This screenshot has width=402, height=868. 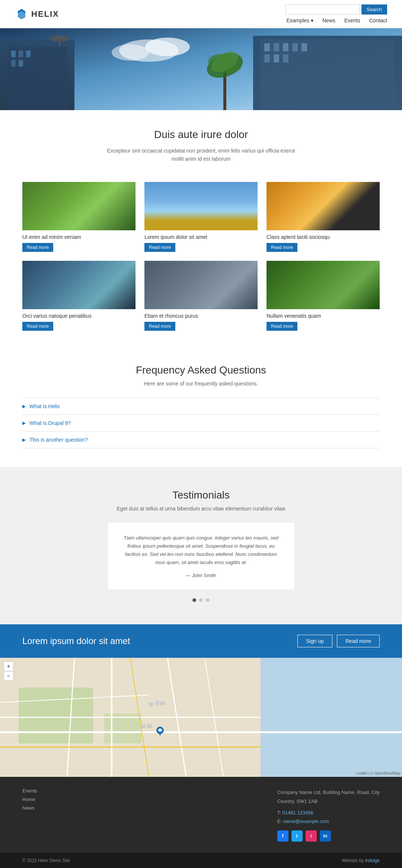 I want to click on intro-title: Duis aute irure dolor, so click(x=201, y=135).